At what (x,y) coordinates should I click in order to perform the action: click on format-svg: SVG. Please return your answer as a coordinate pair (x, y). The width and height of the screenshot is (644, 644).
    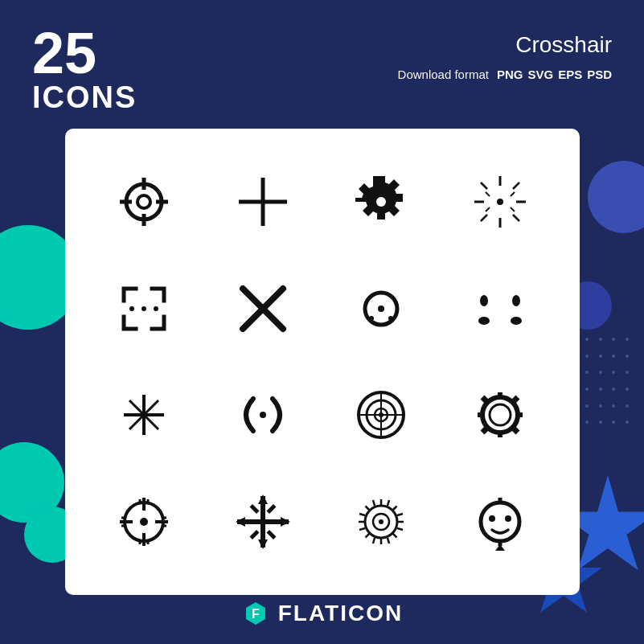
    Looking at the image, I should click on (540, 74).